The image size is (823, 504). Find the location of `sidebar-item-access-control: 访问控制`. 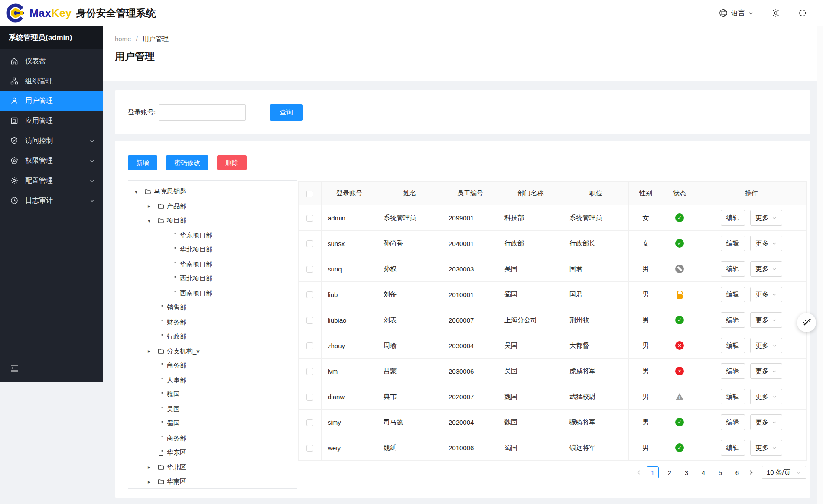

sidebar-item-access-control: 访问控制 is located at coordinates (51, 141).